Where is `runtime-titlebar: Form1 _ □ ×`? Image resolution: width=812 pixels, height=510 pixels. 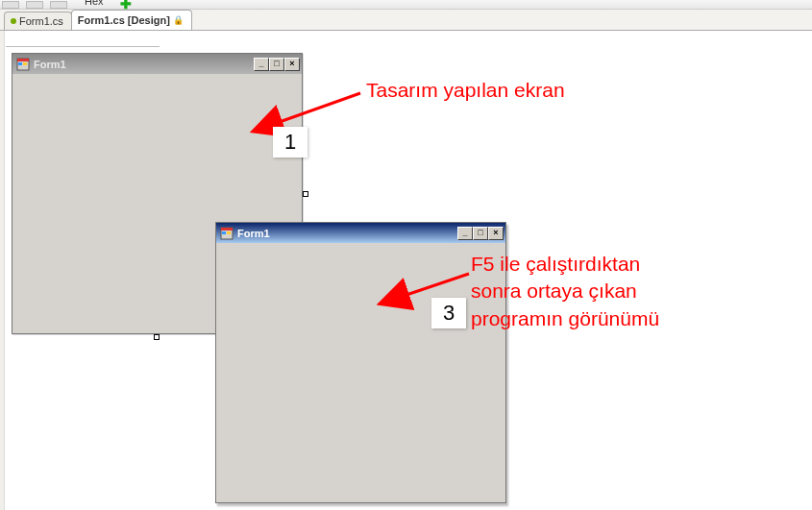 runtime-titlebar: Form1 _ □ × is located at coordinates (361, 232).